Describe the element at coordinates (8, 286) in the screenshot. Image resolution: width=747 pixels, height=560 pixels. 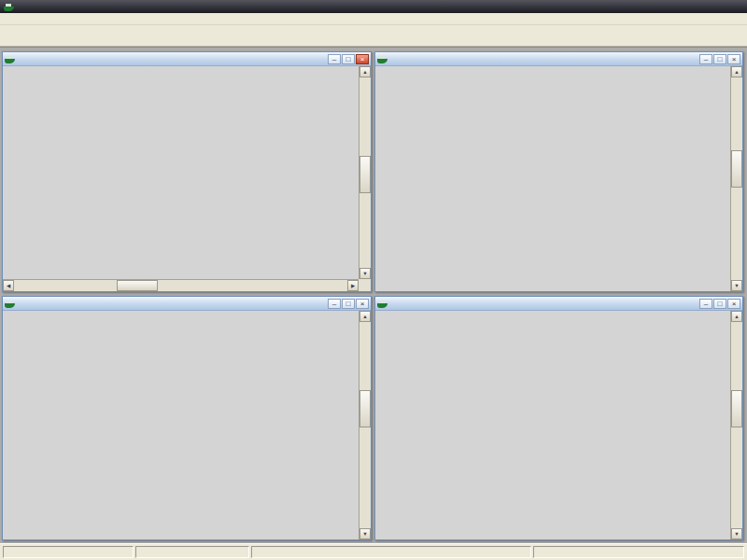
I see `scroll-left-icon: ◀` at that location.